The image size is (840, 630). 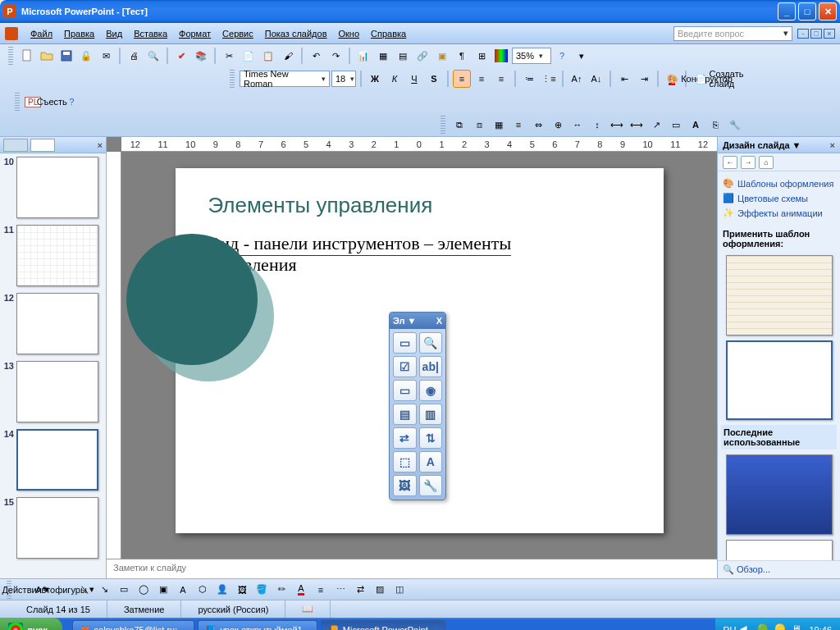 I want to click on controls-toolbar: Эл ▼X ▭ 🔍 ☑ ab| ▭ ◉ ▤ ▥ ⇄ ⇅ ⬚ A 🖼 🔧, so click(x=418, y=406).